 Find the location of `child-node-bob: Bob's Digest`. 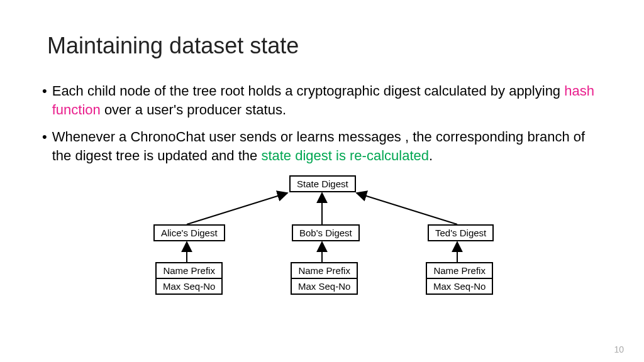

child-node-bob: Bob's Digest is located at coordinates (326, 233).